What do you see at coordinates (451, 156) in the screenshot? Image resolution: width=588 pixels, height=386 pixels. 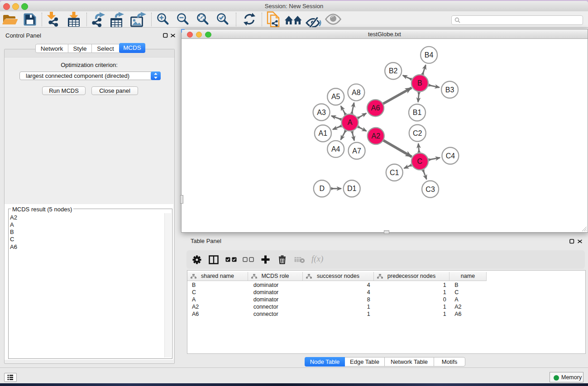 I see `svg-text: C4` at bounding box center [451, 156].